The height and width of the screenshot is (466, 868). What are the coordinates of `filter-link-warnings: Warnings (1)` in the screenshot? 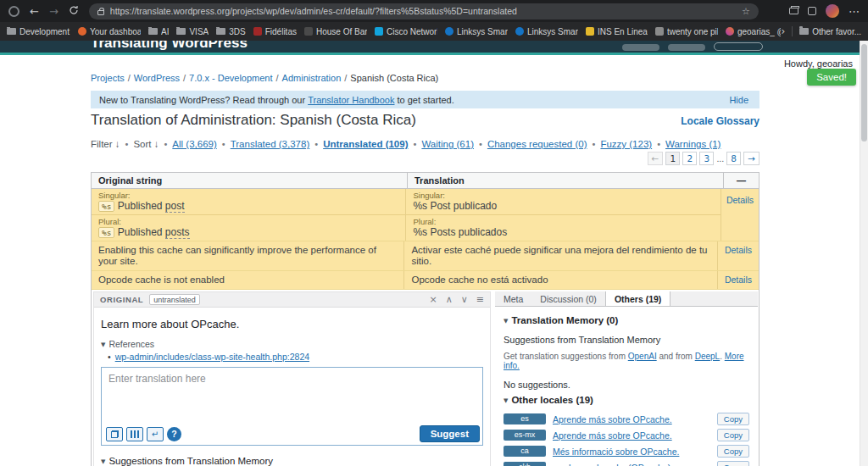 It's located at (693, 144).